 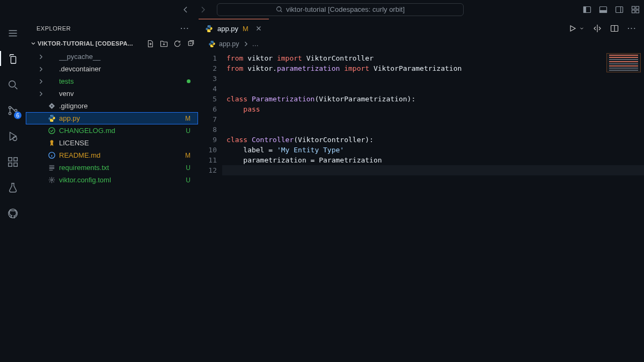 I want to click on new-folder-icon, so click(x=164, y=44).